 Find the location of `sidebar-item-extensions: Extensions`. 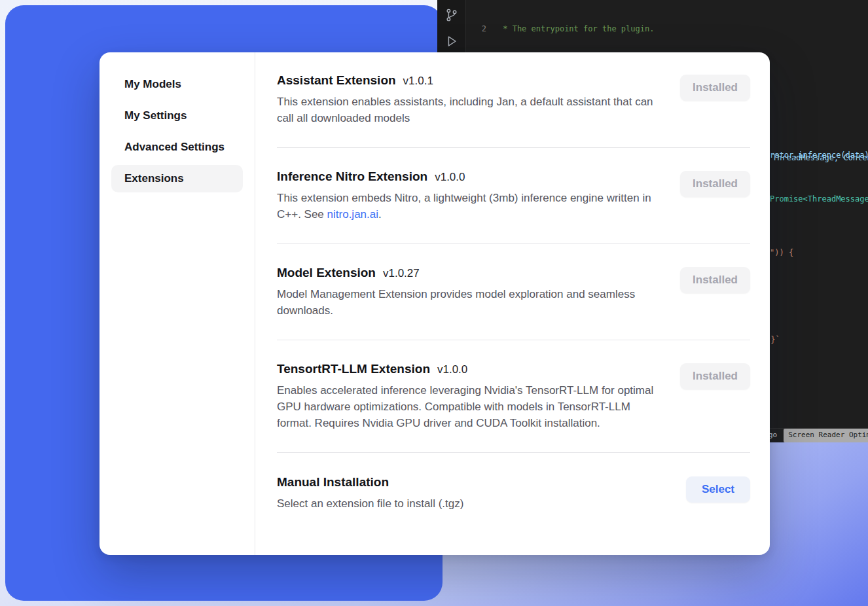

sidebar-item-extensions: Extensions is located at coordinates (177, 179).